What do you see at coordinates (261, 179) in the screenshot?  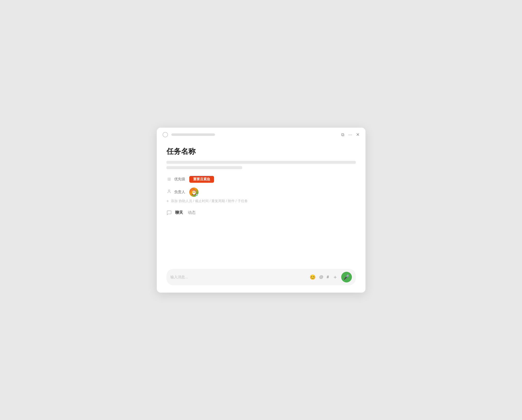 I see `priority-row: ⊞ 优先级 重要且紧急` at bounding box center [261, 179].